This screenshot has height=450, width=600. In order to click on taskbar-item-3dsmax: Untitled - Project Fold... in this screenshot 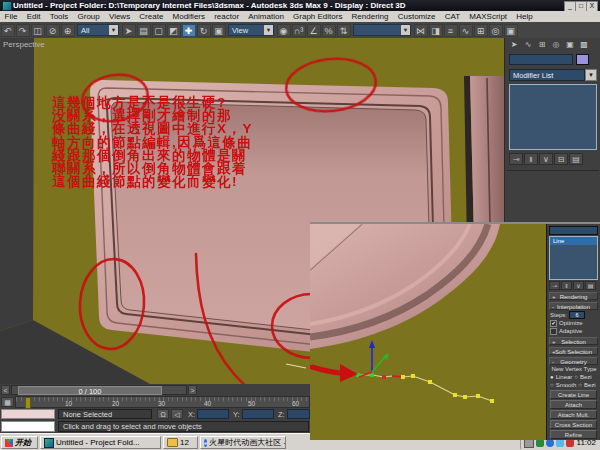, I will do `click(100, 442)`.